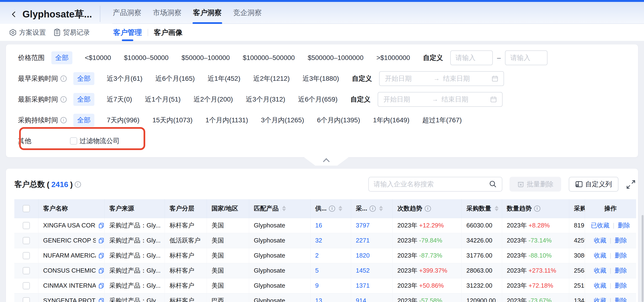  What do you see at coordinates (319, 300) in the screenshot?
I see `supplier-count-link: 13` at bounding box center [319, 300].